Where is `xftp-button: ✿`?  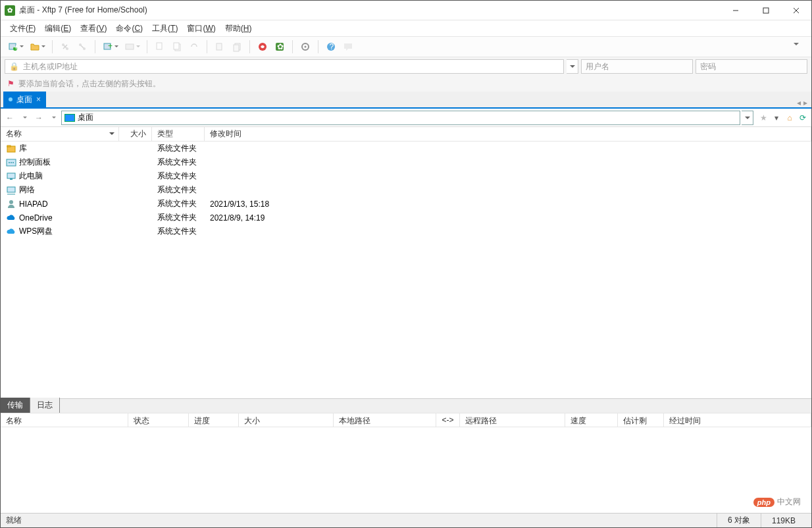 xftp-button: ✿ is located at coordinates (280, 47).